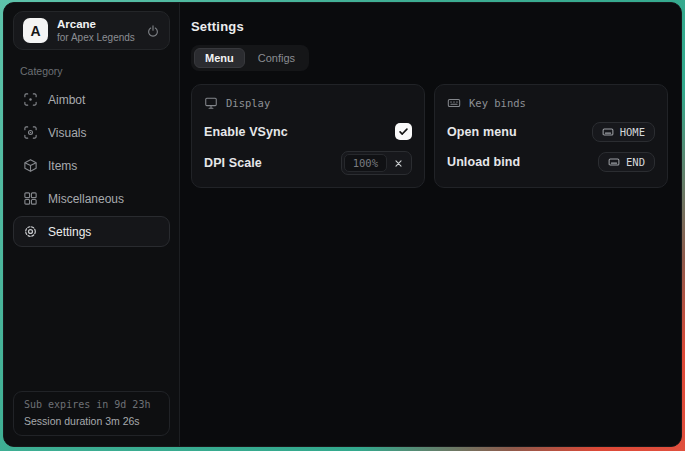 The height and width of the screenshot is (451, 685). Describe the element at coordinates (66, 100) in the screenshot. I see `sidebar-item-label: Aimbot` at that location.